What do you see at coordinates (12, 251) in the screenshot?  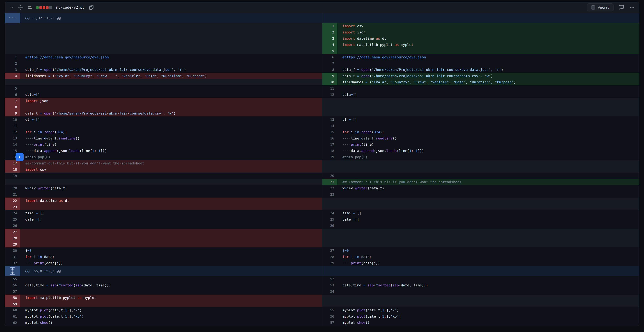 I see `line-number: 30` at bounding box center [12, 251].